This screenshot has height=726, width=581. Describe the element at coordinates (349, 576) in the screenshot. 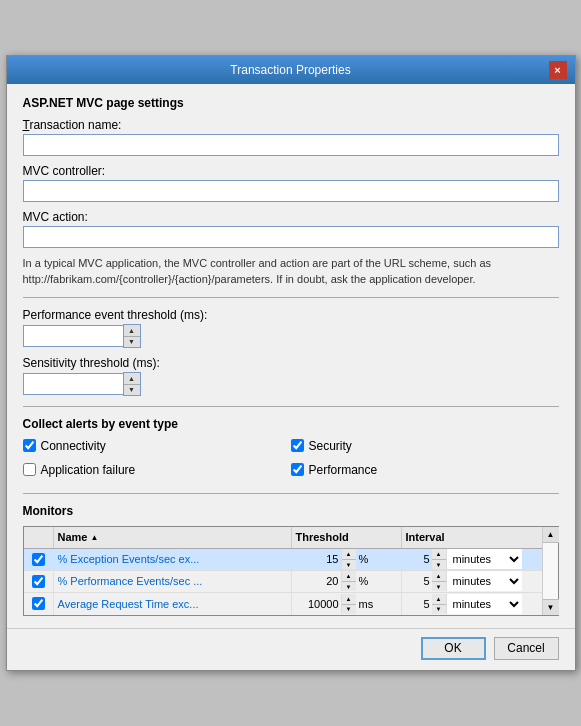

I see `row2-threshold-up: ▲` at that location.